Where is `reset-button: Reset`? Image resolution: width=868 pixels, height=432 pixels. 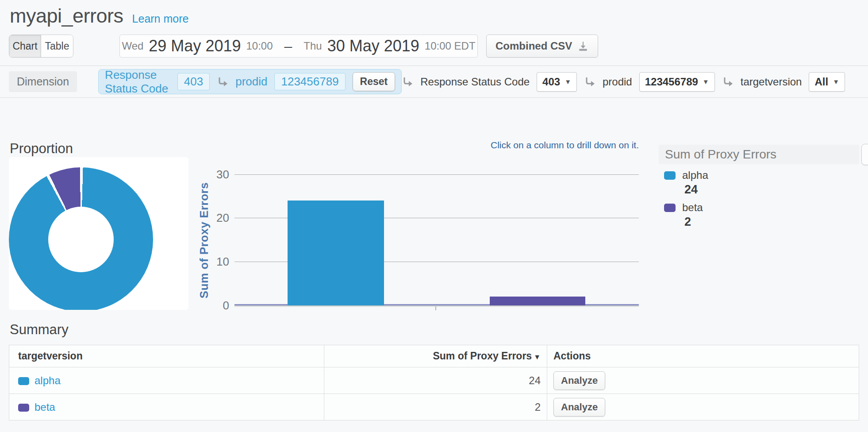
reset-button: Reset is located at coordinates (374, 81).